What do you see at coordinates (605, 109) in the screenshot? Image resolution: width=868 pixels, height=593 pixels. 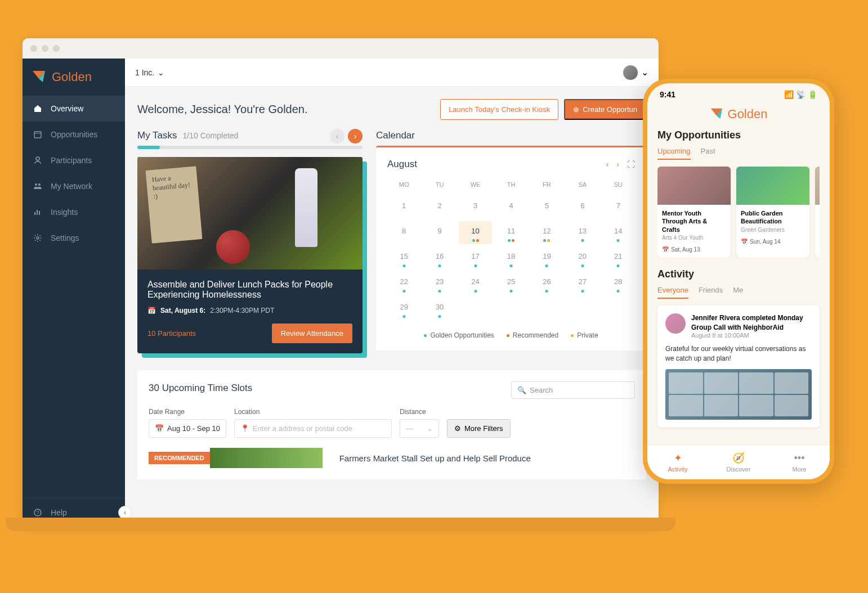 I see `create-opportunity-button: ⊕ Create Opportun` at bounding box center [605, 109].